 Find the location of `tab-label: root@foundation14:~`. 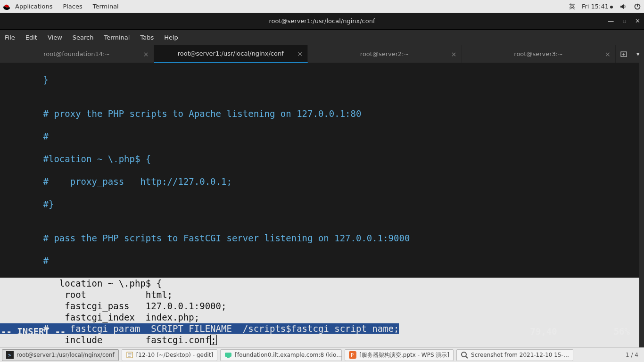

tab-label: root@foundation14:~ is located at coordinates (76, 54).